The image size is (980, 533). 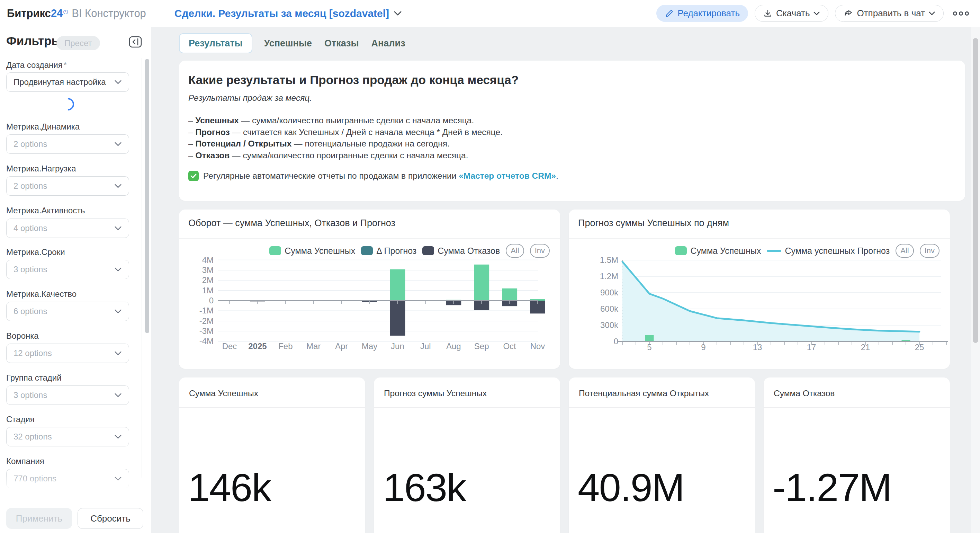 I want to click on loading-spinner-icon, so click(x=68, y=104).